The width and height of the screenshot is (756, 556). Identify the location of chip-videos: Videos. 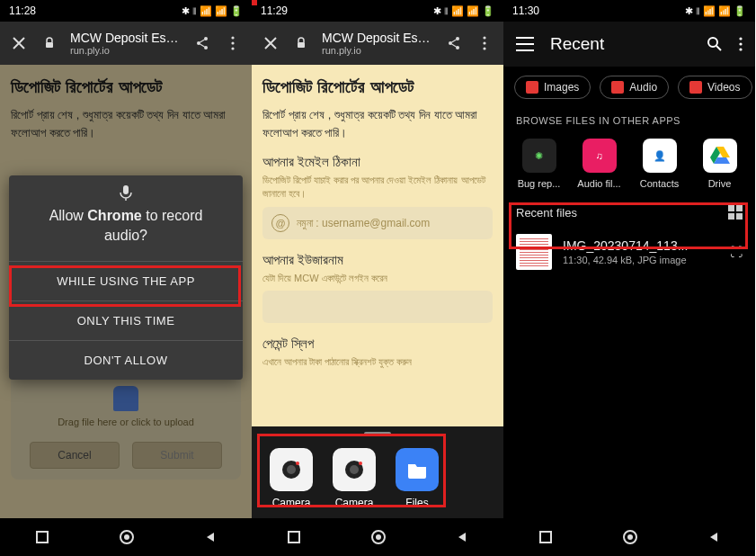
(715, 87).